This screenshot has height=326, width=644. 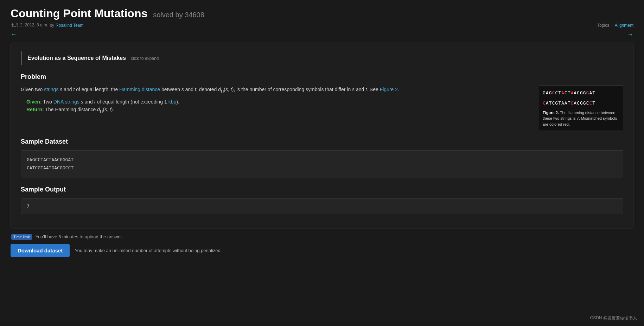 I want to click on problem-description: Given two strings s and t of equal lengt…, so click(x=276, y=90).